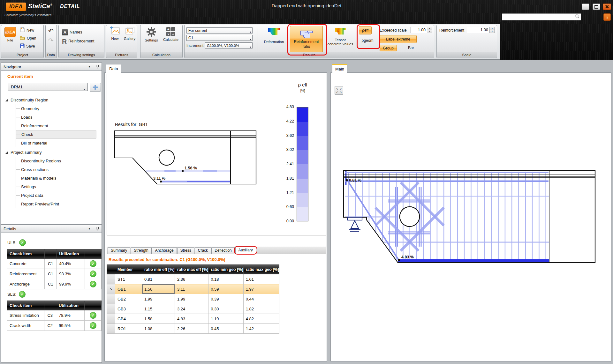 The height and width of the screenshot is (364, 613). What do you see at coordinates (28, 38) in the screenshot?
I see `open-project-button: Open` at bounding box center [28, 38].